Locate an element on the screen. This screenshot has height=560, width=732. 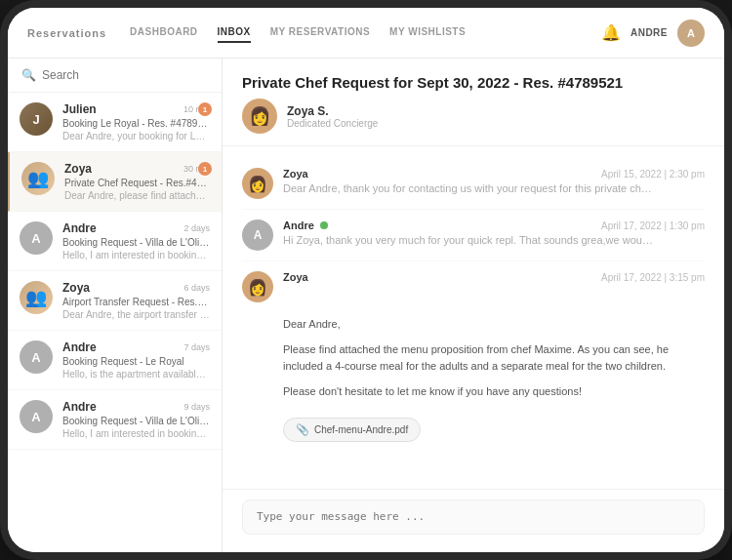
conv-subject: Airport Transfer Request - Res.#4789521 is located at coordinates (137, 302).